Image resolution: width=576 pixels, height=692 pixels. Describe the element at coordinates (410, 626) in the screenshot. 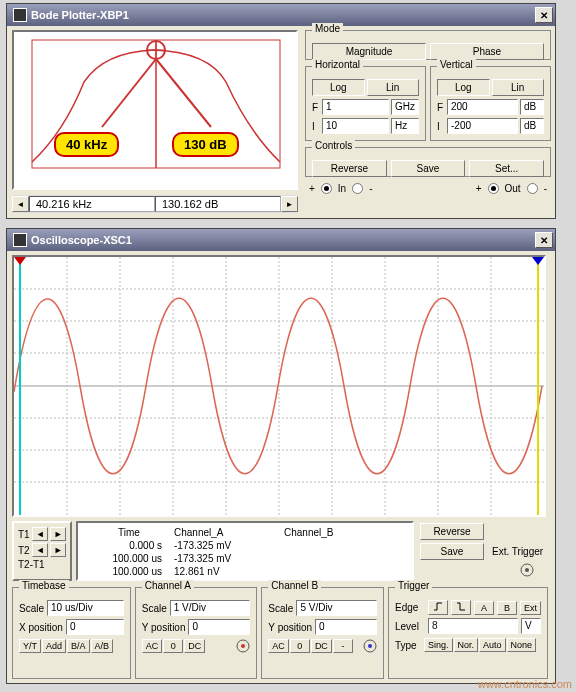

I see `level-label: Level` at that location.